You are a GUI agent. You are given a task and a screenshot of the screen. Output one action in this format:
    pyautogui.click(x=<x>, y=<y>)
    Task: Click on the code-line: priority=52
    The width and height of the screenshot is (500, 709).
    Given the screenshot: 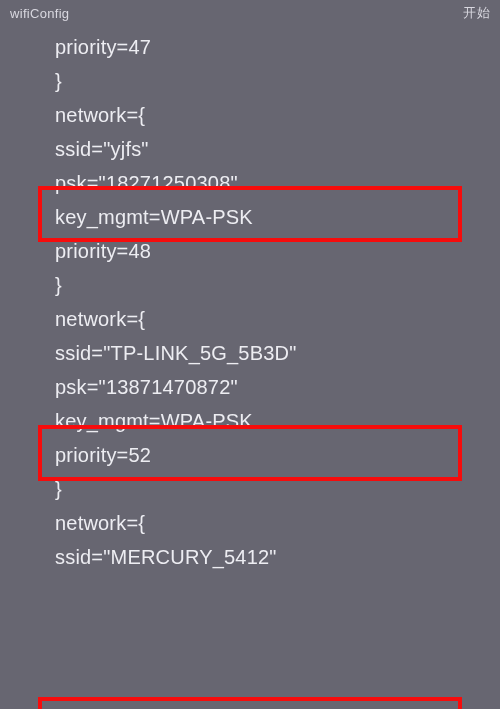 What is the action you would take?
    pyautogui.click(x=272, y=455)
    